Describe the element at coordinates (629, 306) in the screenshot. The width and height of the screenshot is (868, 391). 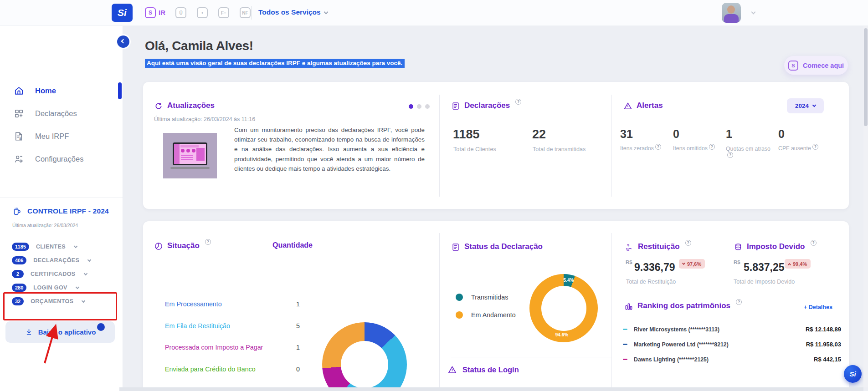
I see `bar-chart-icon` at that location.